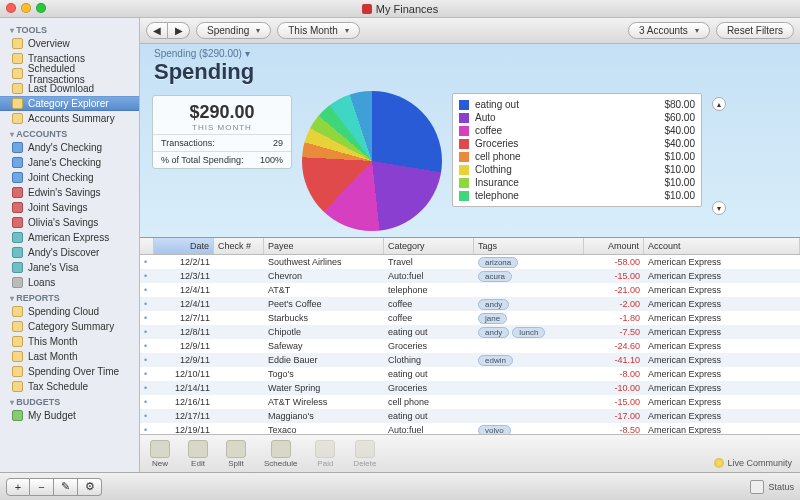 The image size is (800, 500). I want to click on legend-row: telephone$10.00, so click(577, 196).